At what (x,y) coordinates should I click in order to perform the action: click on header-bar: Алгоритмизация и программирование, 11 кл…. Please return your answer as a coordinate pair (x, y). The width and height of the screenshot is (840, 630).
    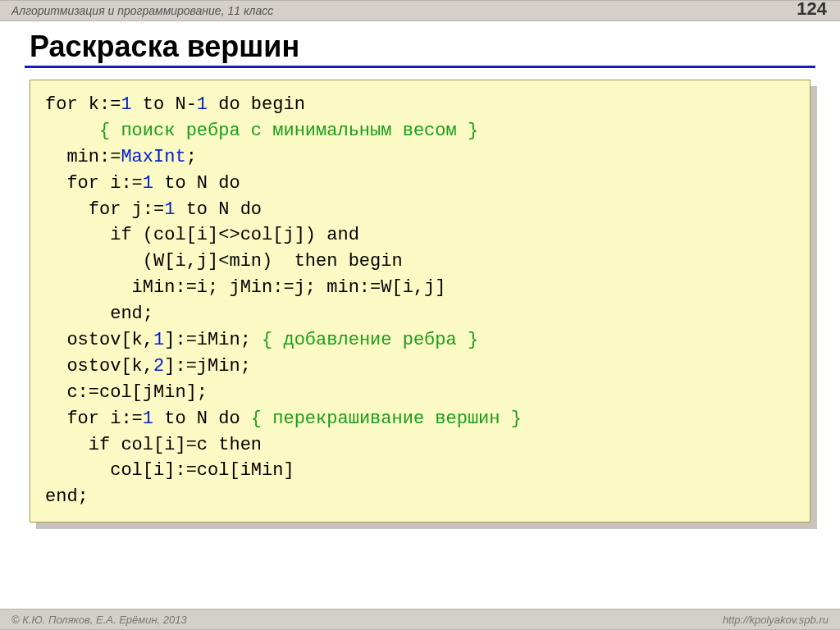
    Looking at the image, I should click on (420, 11).